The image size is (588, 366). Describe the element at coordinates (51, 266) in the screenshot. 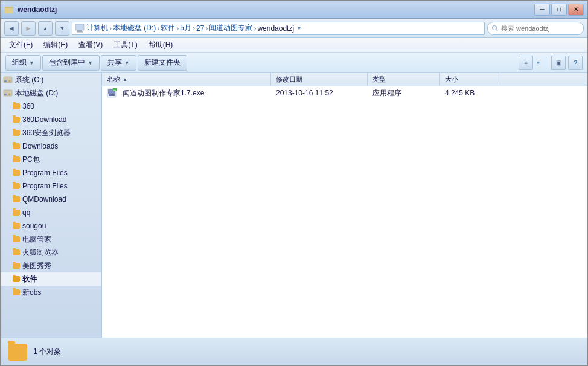

I see `sidebar-item-meitu: 美图秀秀` at that location.